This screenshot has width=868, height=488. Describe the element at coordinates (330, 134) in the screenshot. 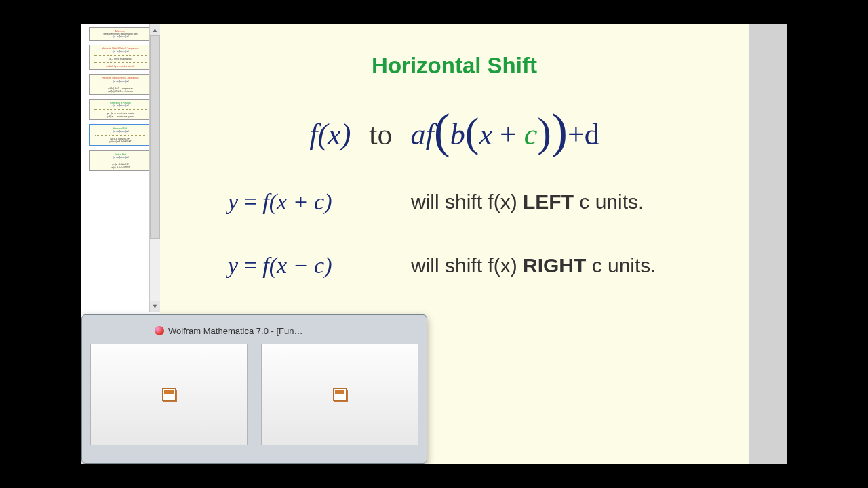

I see `eq-lhs: f(x)` at that location.